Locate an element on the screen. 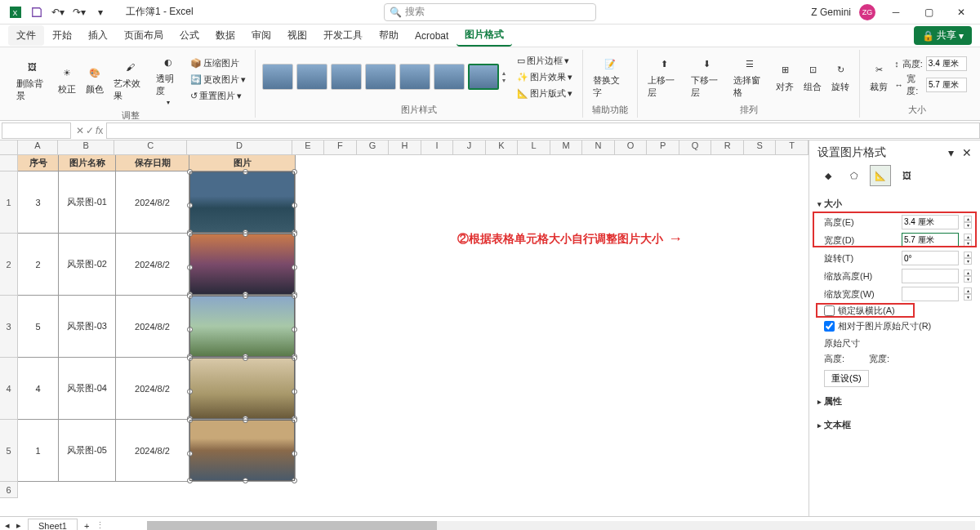 Image resolution: width=980 pixels, height=530 pixels. relative-original-checkbox is located at coordinates (830, 327).